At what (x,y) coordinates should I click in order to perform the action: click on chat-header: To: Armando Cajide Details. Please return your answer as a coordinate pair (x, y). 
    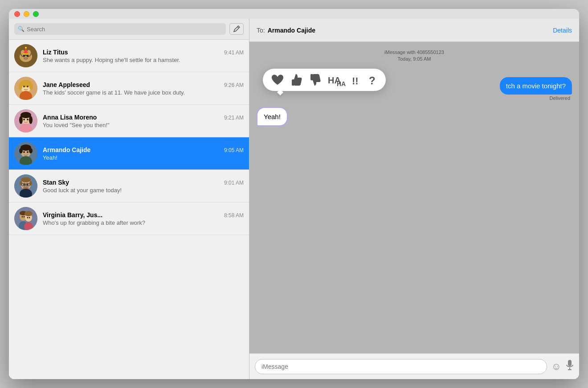
    Looking at the image, I should click on (414, 30).